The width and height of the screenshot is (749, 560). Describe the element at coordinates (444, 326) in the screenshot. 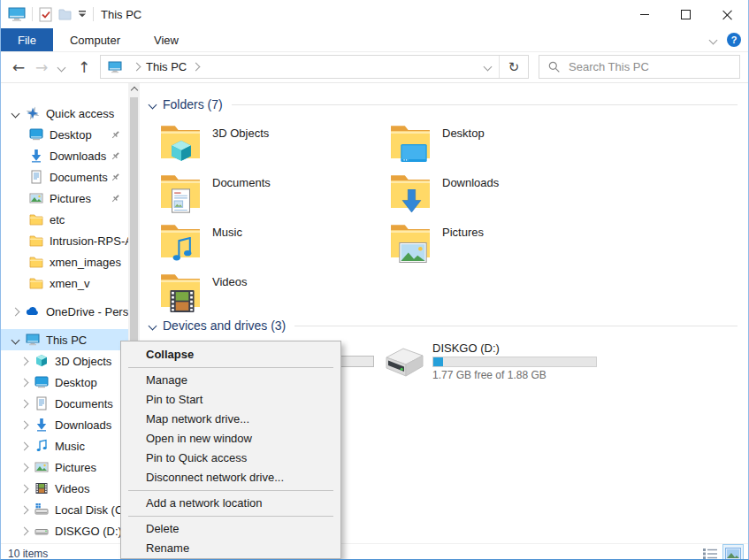

I see `group-header-devices: Devices and drives (3)` at that location.